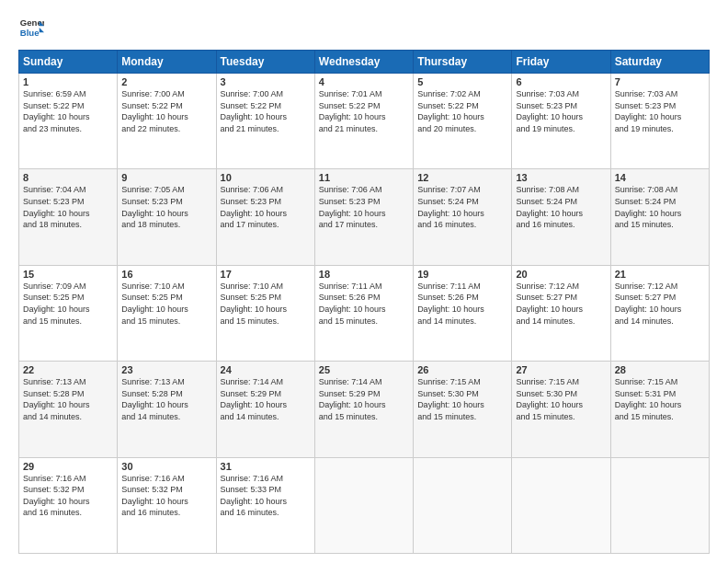 Image resolution: width=728 pixels, height=563 pixels. What do you see at coordinates (660, 409) in the screenshot?
I see `calendar-cell: 28Sunrise: 7:15 AM Sunset: 5:31 PM Dayli…` at bounding box center [660, 409].